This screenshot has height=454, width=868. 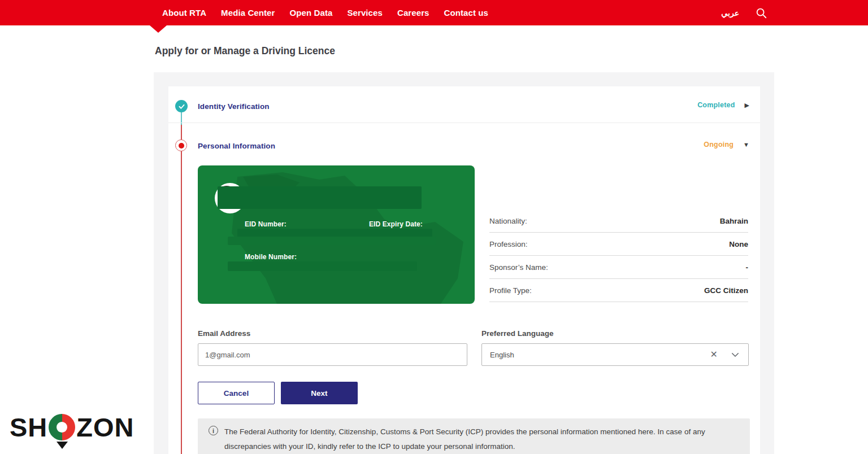 What do you see at coordinates (467, 12) in the screenshot?
I see `nav-item-contact-us: Contact us` at bounding box center [467, 12].